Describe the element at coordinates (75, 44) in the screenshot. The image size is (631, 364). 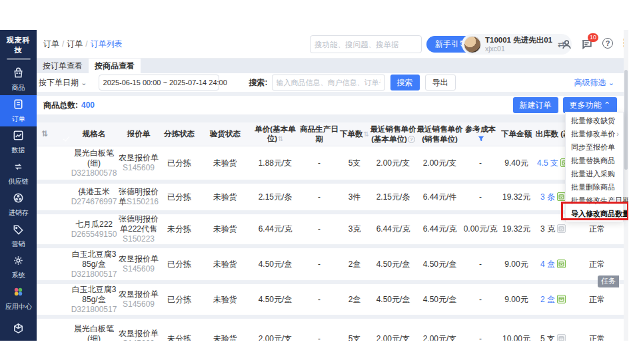
I see `breadcrumb-orders-2: 订单` at that location.